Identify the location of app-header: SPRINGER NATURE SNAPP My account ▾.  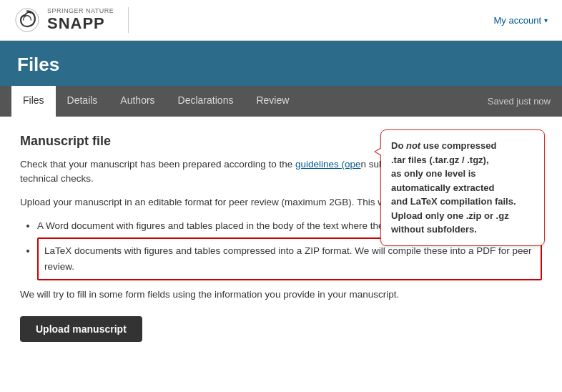
(281, 20).